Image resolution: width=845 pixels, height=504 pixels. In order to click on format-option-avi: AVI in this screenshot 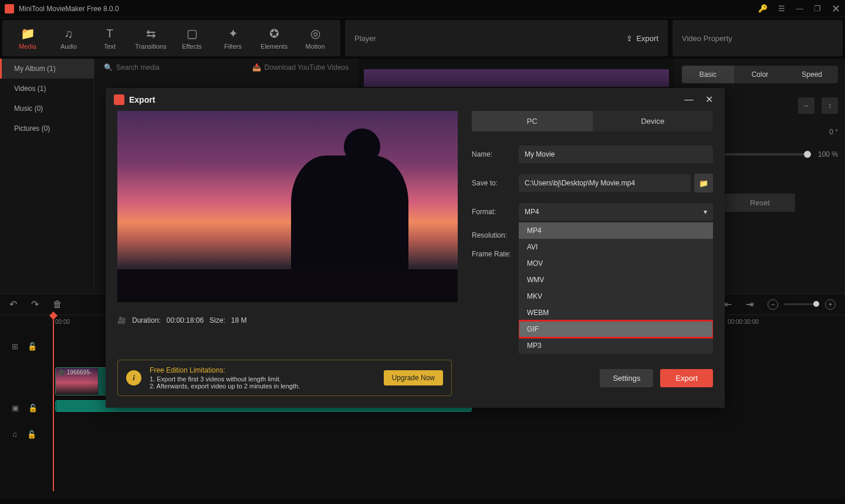, I will do `click(616, 247)`.